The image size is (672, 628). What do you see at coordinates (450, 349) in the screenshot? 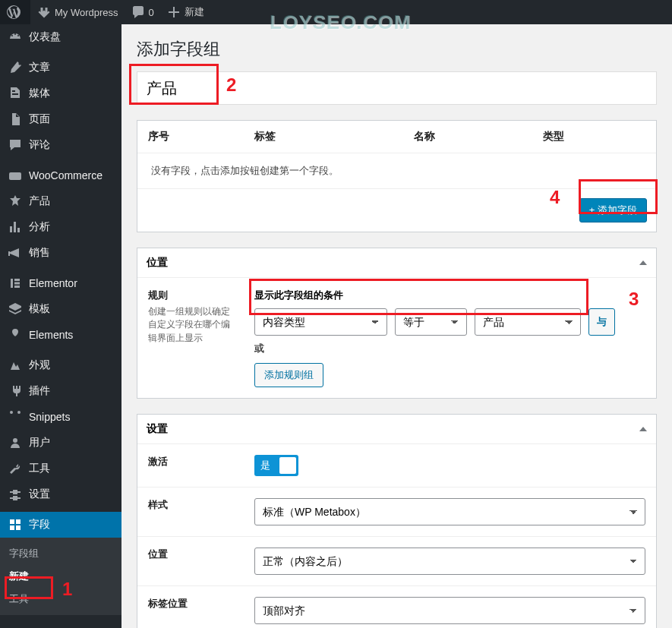
I see `or-label: 或` at bounding box center [450, 349].